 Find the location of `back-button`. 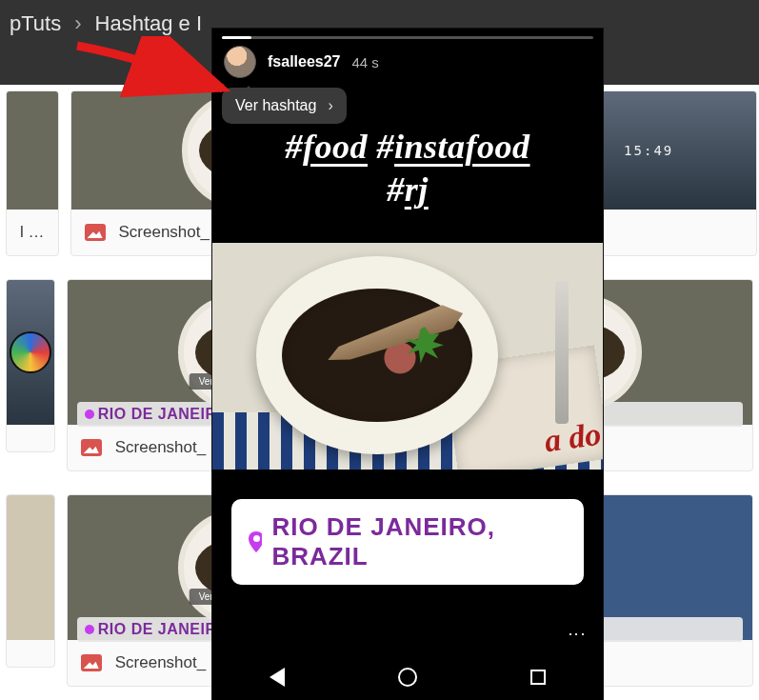

back-button is located at coordinates (277, 677).